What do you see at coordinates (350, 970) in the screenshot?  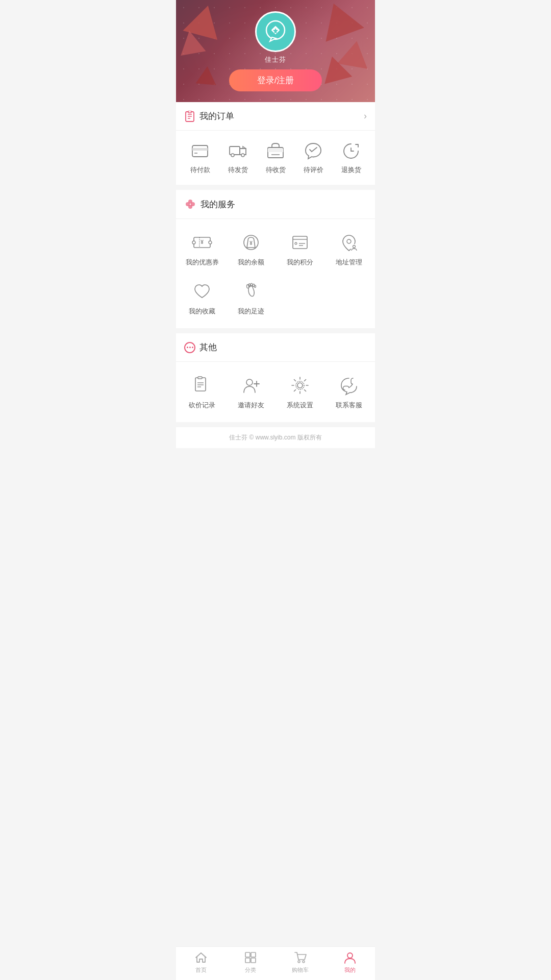 I see `nav-profile-label: 我的` at bounding box center [350, 970].